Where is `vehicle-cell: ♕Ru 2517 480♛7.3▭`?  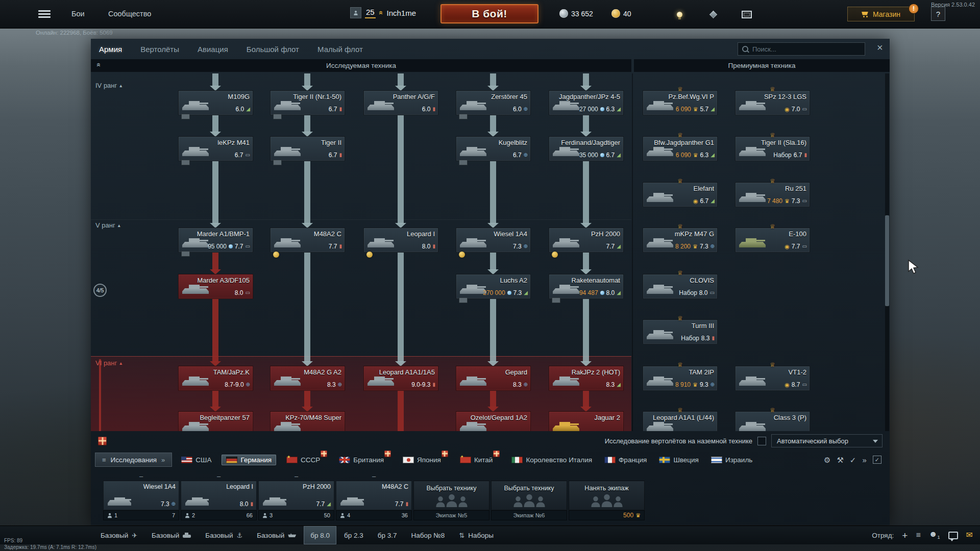 vehicle-cell: ♕Ru 2517 480♛7.3▭ is located at coordinates (773, 195).